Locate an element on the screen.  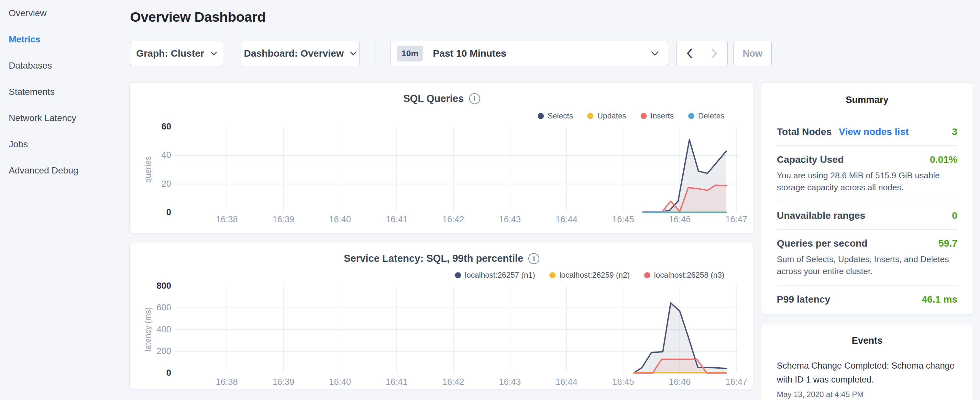
legend-label: Deletes is located at coordinates (711, 116).